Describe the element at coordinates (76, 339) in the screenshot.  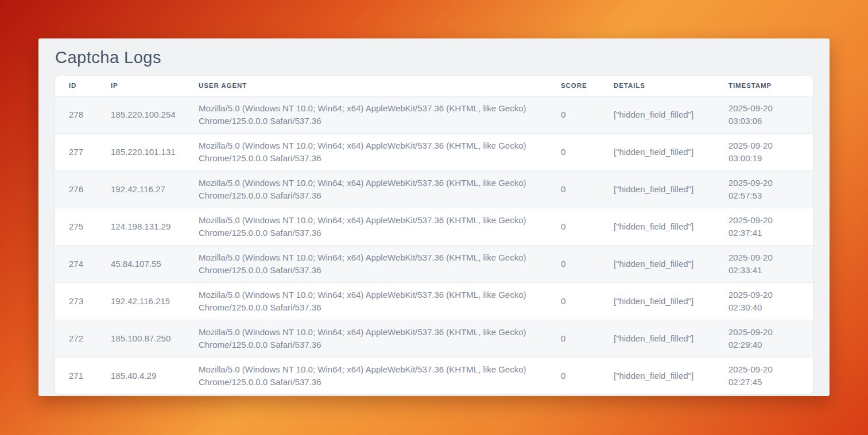
I see `cell-id: 272` at that location.